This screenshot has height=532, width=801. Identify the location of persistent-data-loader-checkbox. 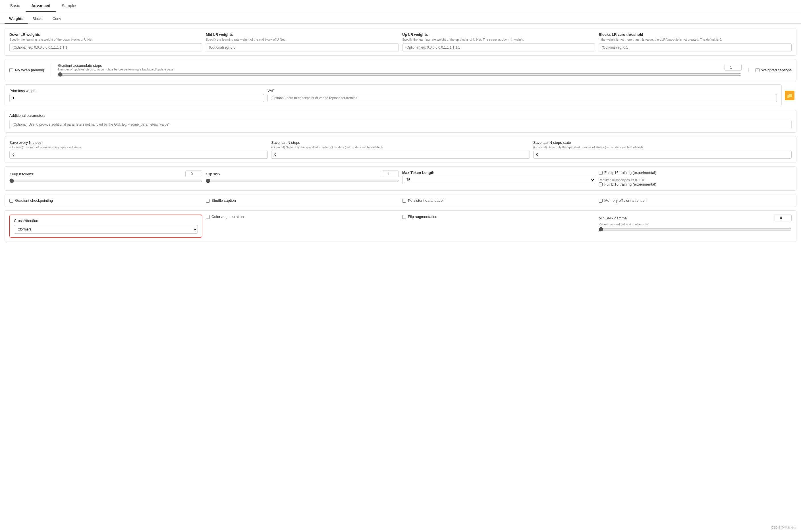
(404, 201).